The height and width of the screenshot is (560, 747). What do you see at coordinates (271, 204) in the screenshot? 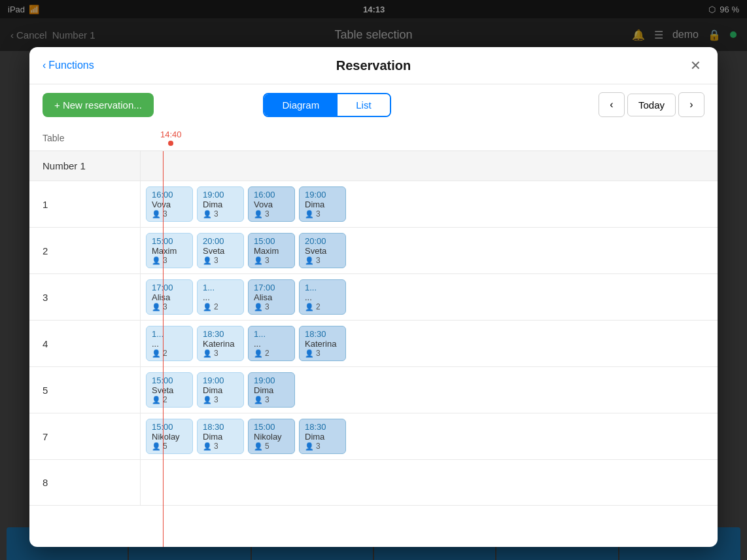
I see `res-name: Vova` at bounding box center [271, 204].